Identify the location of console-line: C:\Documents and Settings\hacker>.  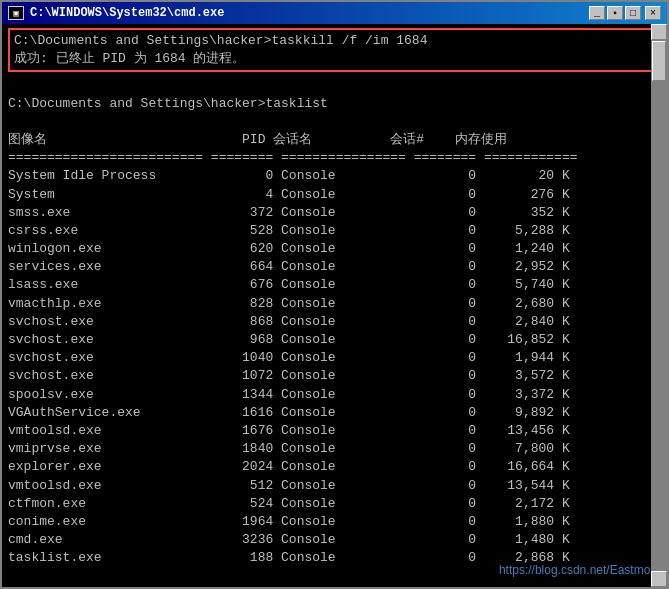
(334, 586).